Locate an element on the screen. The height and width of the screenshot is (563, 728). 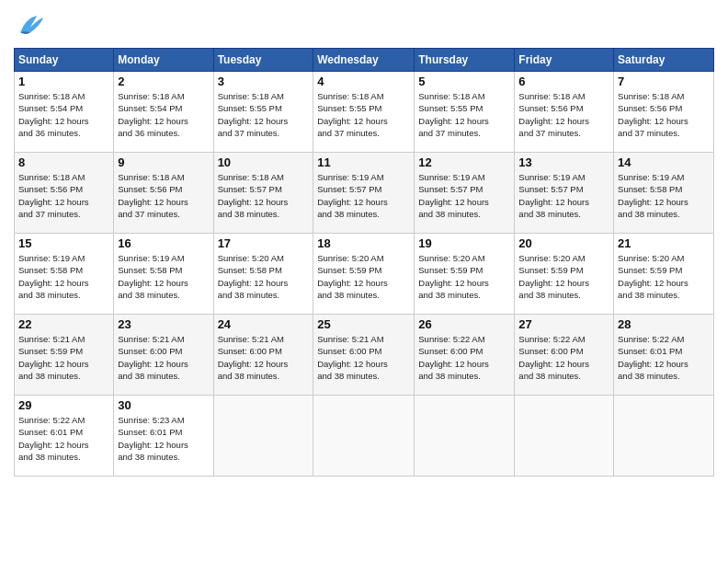
calendar-cell: 3Sunrise: 5:18 AM Sunset: 5:55 PM Daylig… is located at coordinates (263, 112).